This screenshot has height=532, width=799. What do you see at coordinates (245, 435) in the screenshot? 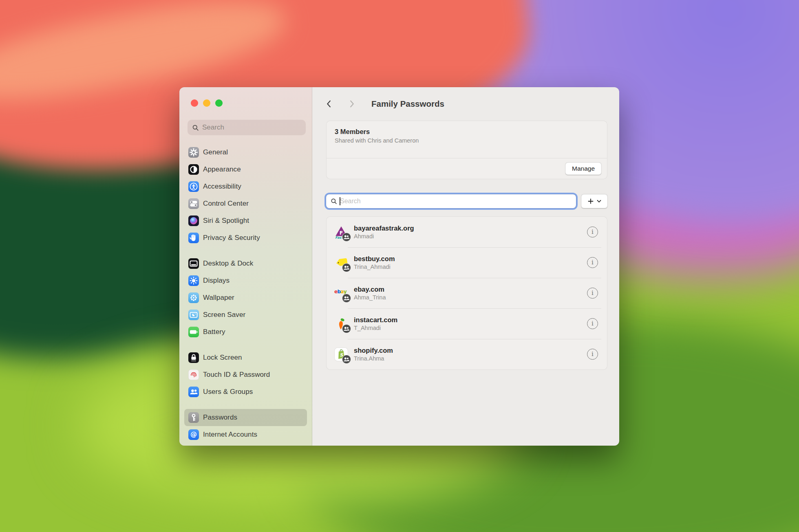
I see `sidebar-item-internet-accounts: @Internet Accounts` at bounding box center [245, 435].